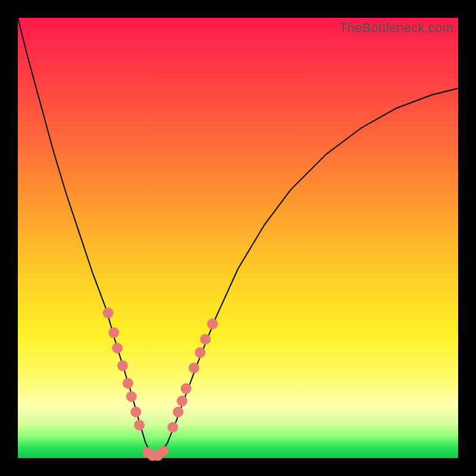  What do you see at coordinates (161, 384) in the screenshot?
I see `dots-group` at bounding box center [161, 384].